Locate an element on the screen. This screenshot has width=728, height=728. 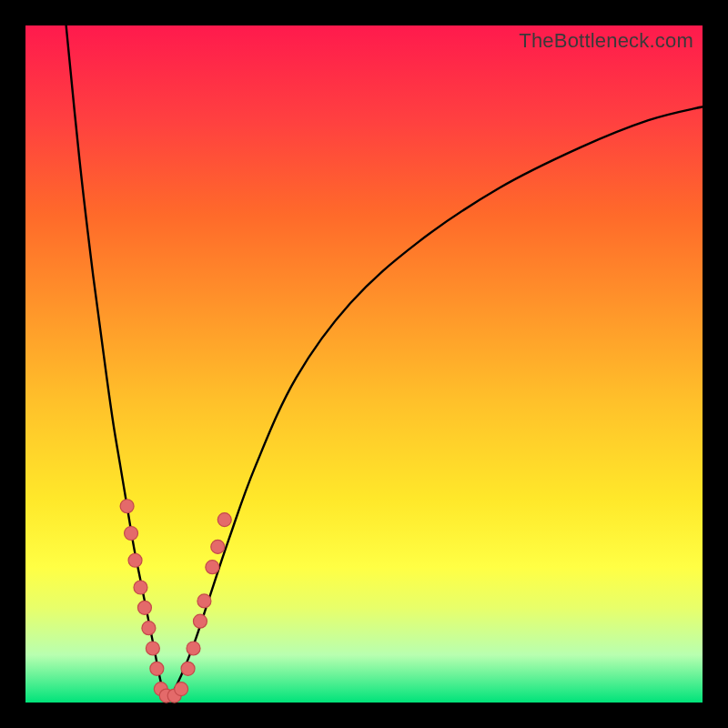
left-branch-curve is located at coordinates (117, 364).